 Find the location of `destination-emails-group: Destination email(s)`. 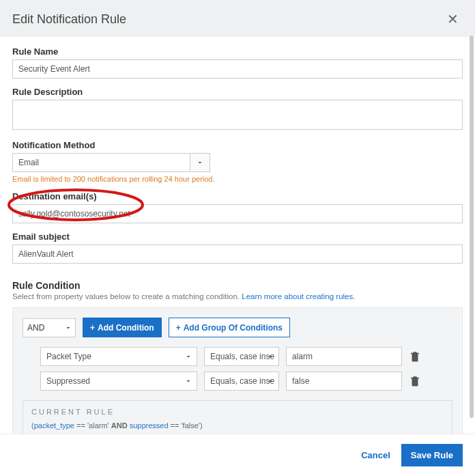

destination-emails-group: Destination email(s) is located at coordinates (238, 208).